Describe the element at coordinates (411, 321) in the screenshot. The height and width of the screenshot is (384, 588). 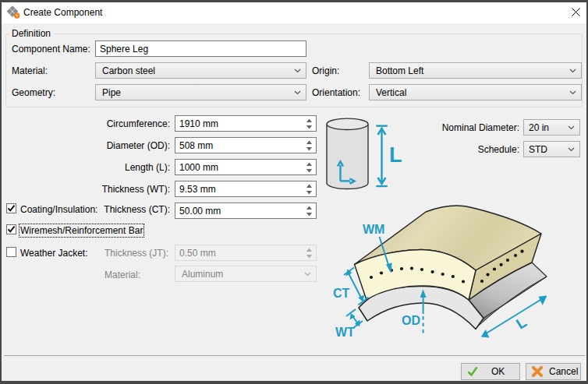
I see `svg-text: OD` at that location.